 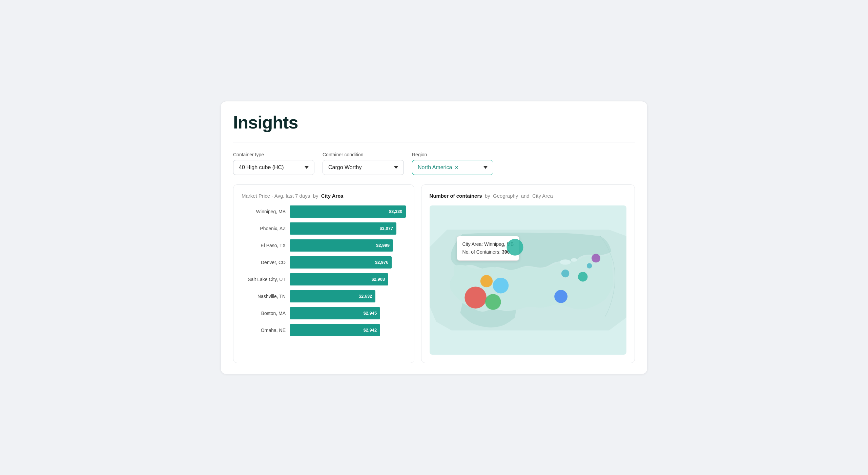 What do you see at coordinates (453, 167) in the screenshot?
I see `region-select: North America ✕` at bounding box center [453, 167].